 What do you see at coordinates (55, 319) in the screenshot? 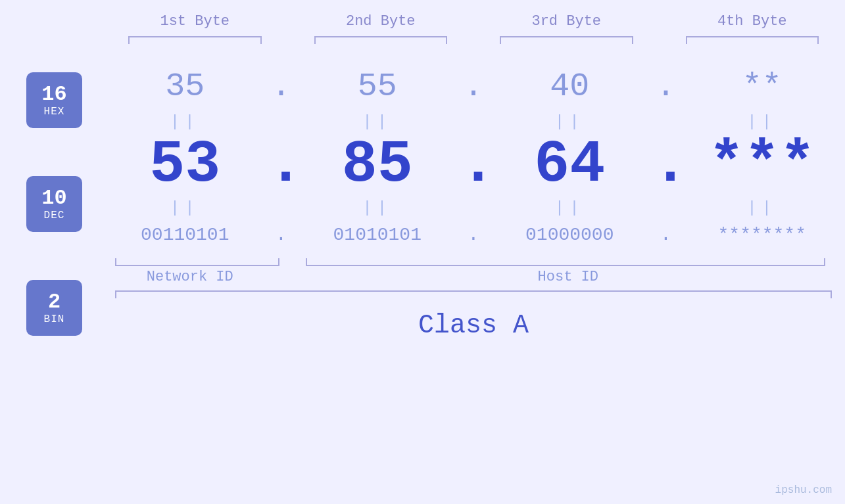
I see `bin-badge-label: BIN` at bounding box center [55, 319].